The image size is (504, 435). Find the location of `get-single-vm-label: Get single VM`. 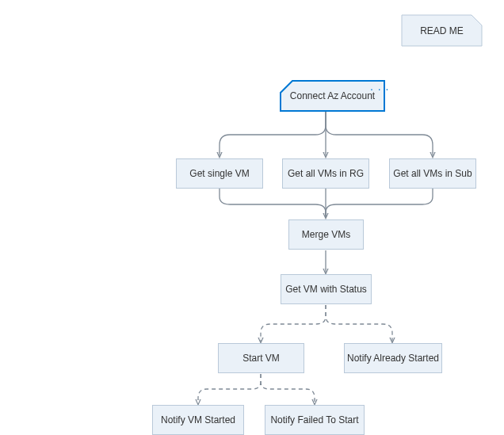

get-single-vm-label: Get single VM is located at coordinates (219, 174).